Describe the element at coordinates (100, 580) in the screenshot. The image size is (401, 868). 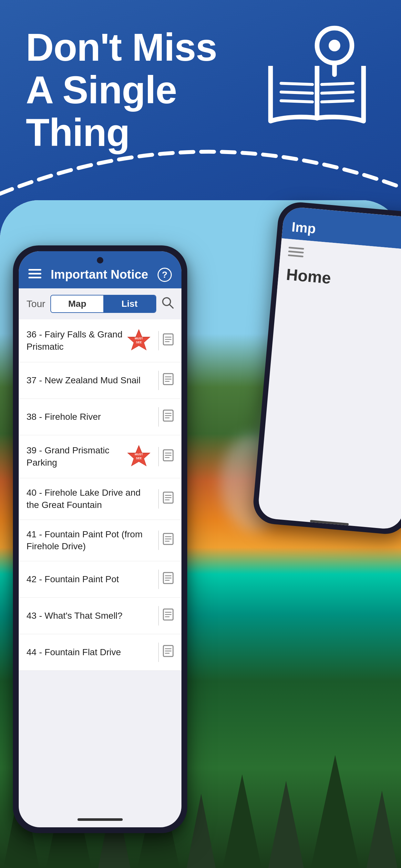
I see `list-item: 42 - Fountain Paint Pot` at that location.